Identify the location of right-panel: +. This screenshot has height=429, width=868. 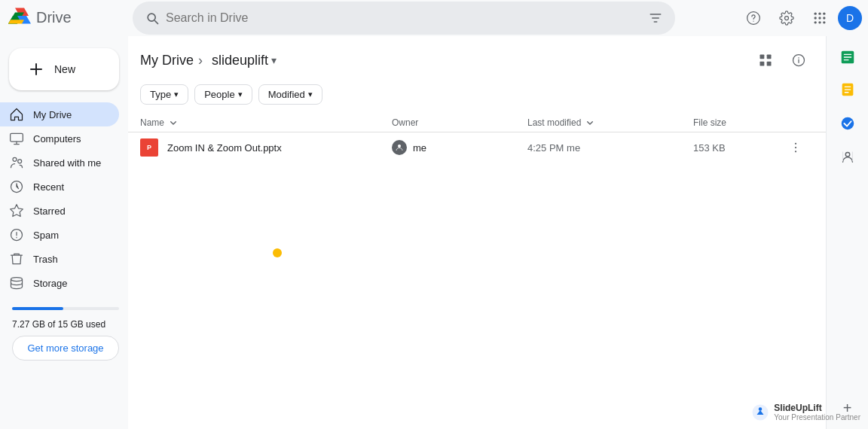
(847, 233).